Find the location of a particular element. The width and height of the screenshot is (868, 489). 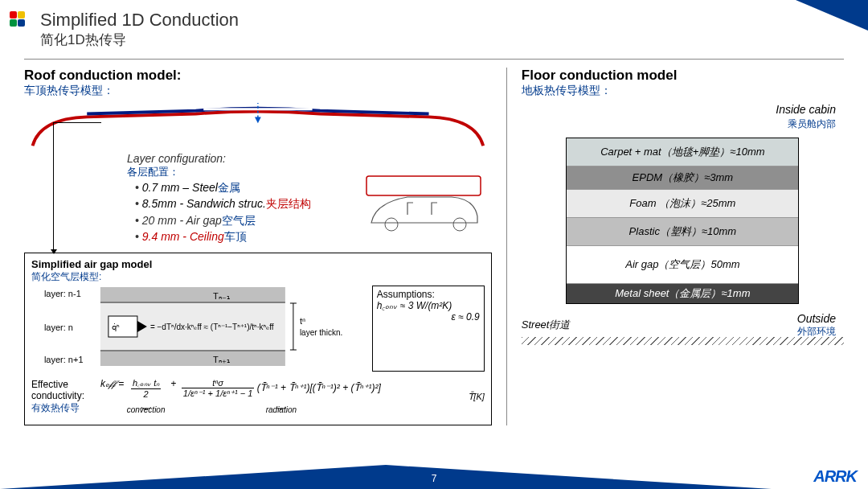

airgap-schema: layer: n-1layer: nlayer: n+1 Tₙ₋₁Tₙ₊₁ q̇… is located at coordinates (197, 328).